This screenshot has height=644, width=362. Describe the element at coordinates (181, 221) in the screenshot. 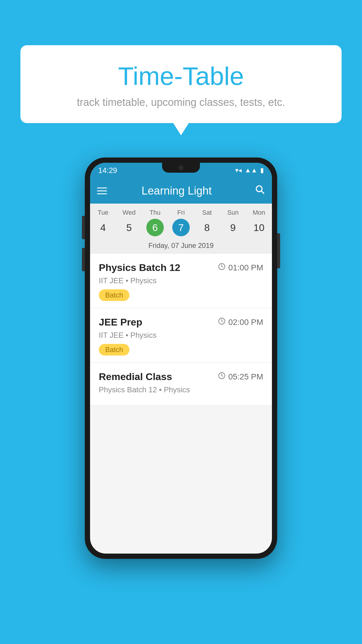

I see `calendar-days-row: Tue4Wed5Thu6Fri7Sat8Sun9Mon10` at that location.